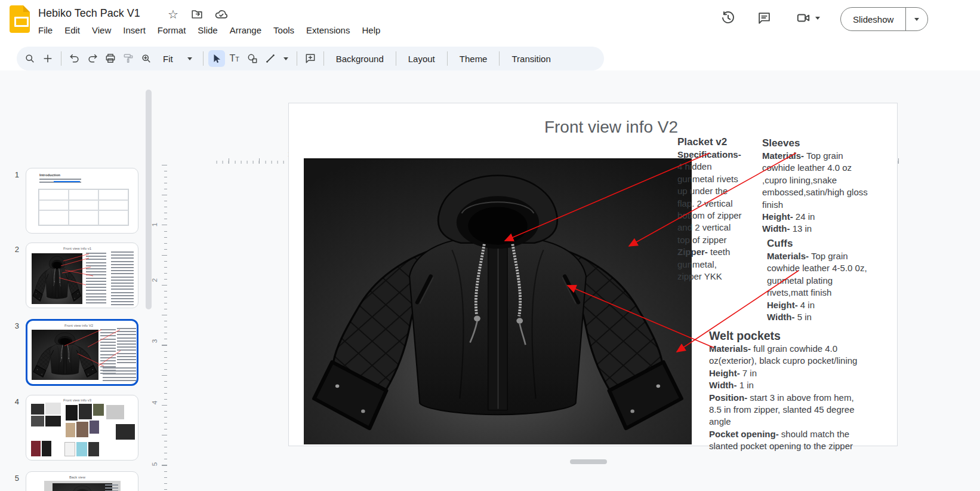  Describe the element at coordinates (197, 14) in the screenshot. I see `move-folder-icon` at that location.